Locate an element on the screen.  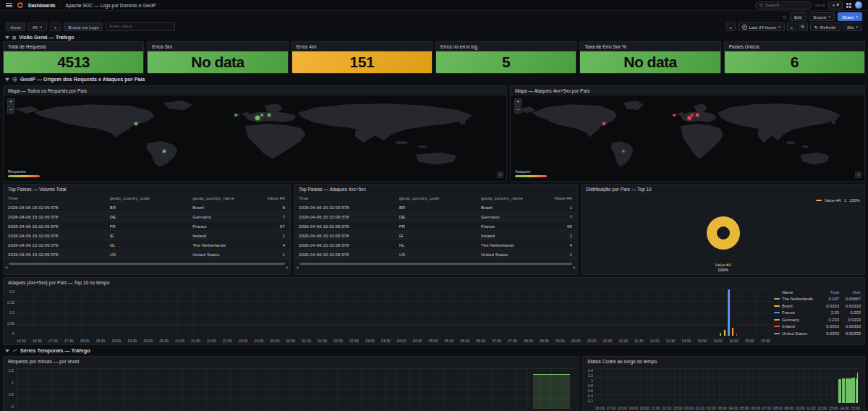
user-avatar is located at coordinates (859, 5).